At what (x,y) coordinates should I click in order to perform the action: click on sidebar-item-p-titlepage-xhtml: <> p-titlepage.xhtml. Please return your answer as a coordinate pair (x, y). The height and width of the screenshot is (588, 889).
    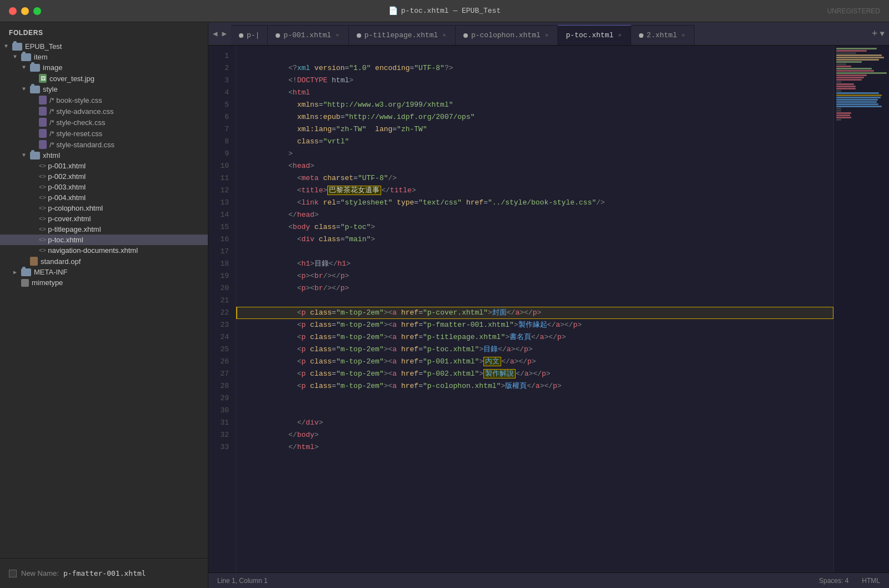
    Looking at the image, I should click on (104, 229).